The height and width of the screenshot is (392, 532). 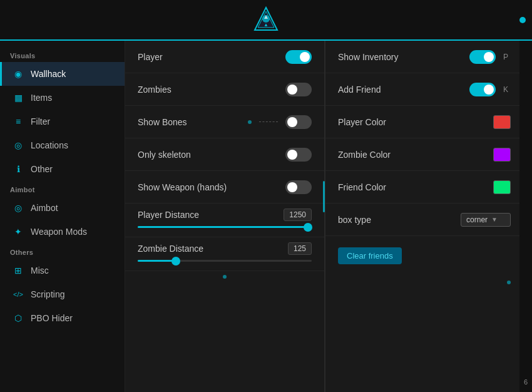 I want to click on clear-friends-button: Clear friends, so click(x=370, y=255).